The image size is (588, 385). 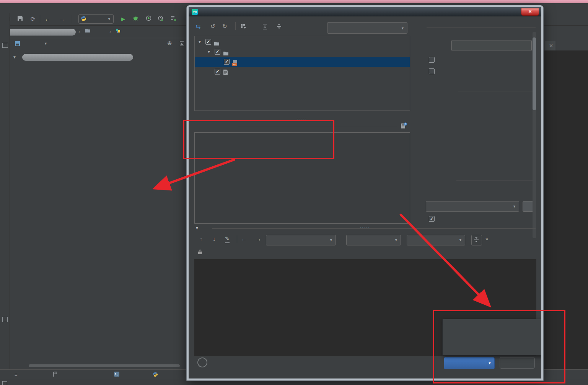 I want to click on tree-row-root: ▼ ✓, so click(x=302, y=42).